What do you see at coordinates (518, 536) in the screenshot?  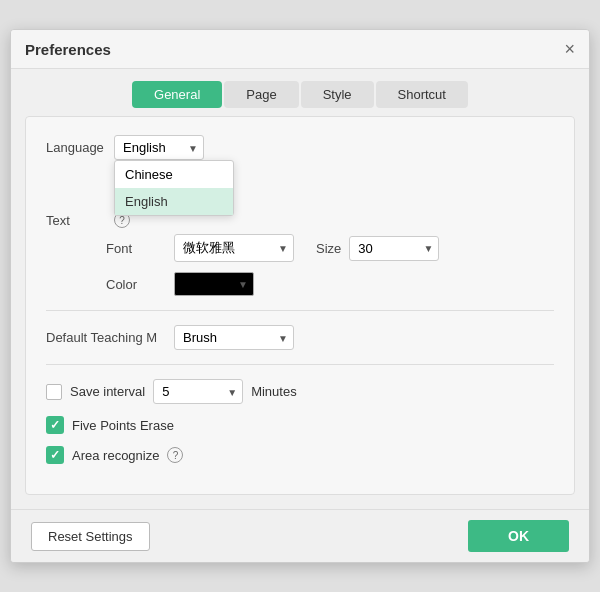 I see `ok-button: OK` at bounding box center [518, 536].